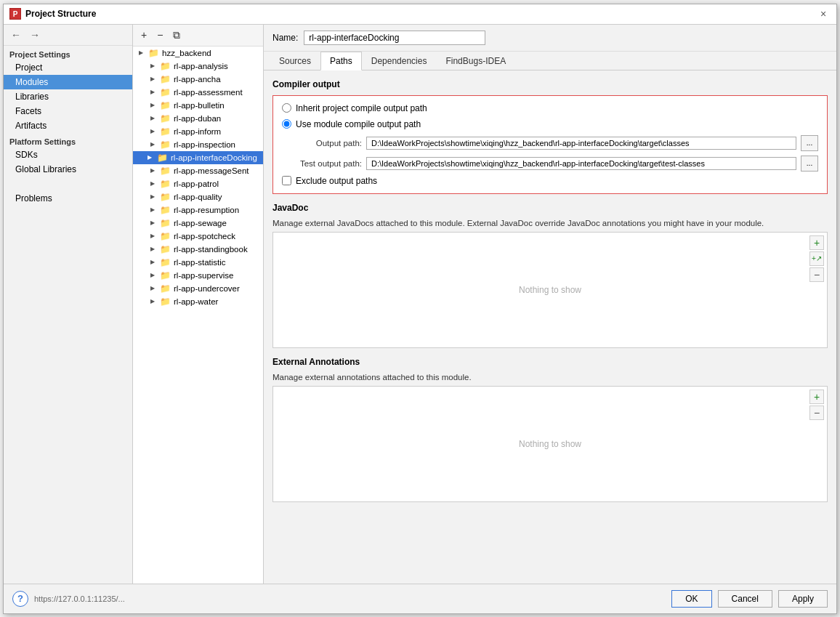 This screenshot has width=840, height=617. Describe the element at coordinates (286, 180) in the screenshot. I see `exclude-checkbox` at that location.